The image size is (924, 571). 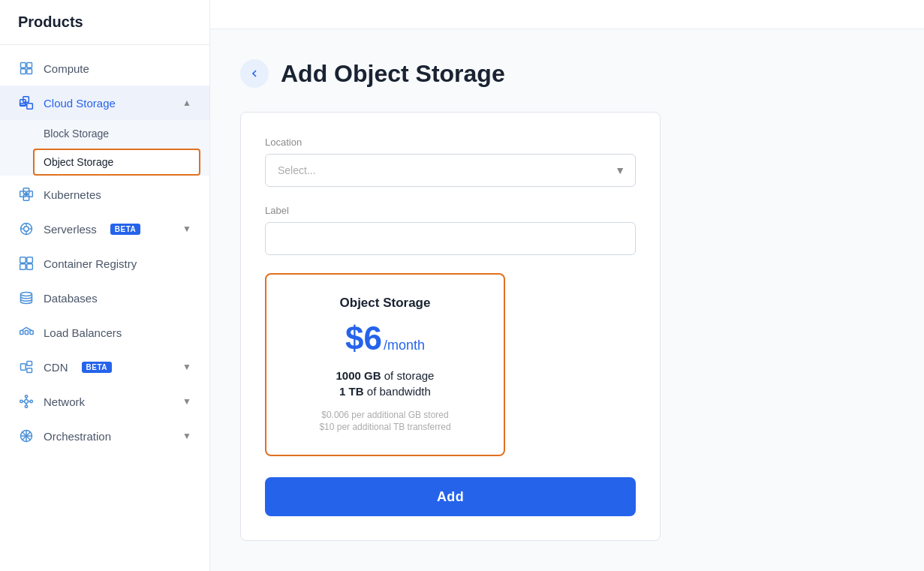 I want to click on sidebar-item-network-label: Network, so click(x=65, y=402).